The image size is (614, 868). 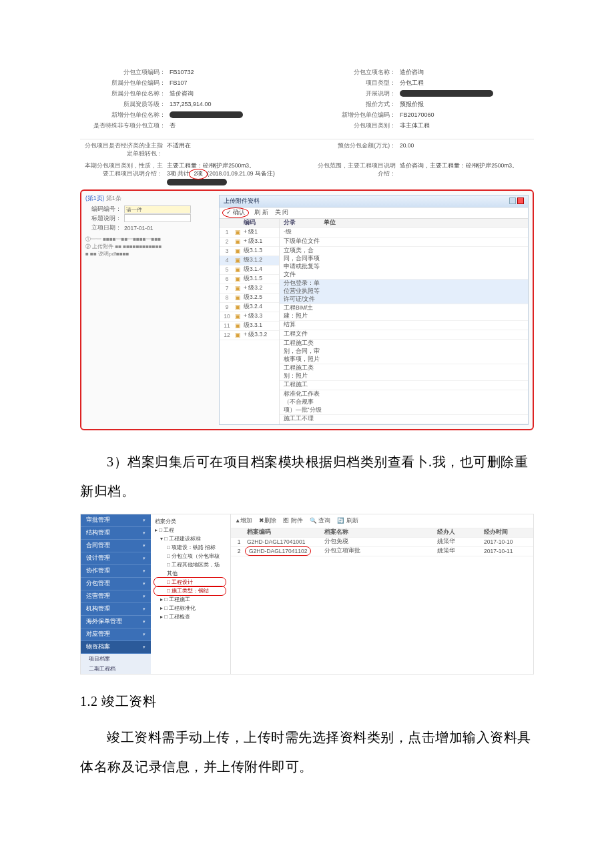 I want to click on tree-node: ▸ □ 工程施工, so click(x=191, y=599).